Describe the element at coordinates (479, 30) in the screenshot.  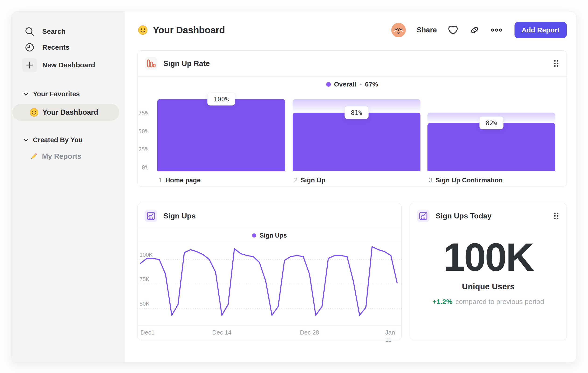
I see `header-actions: Share Add Report` at that location.